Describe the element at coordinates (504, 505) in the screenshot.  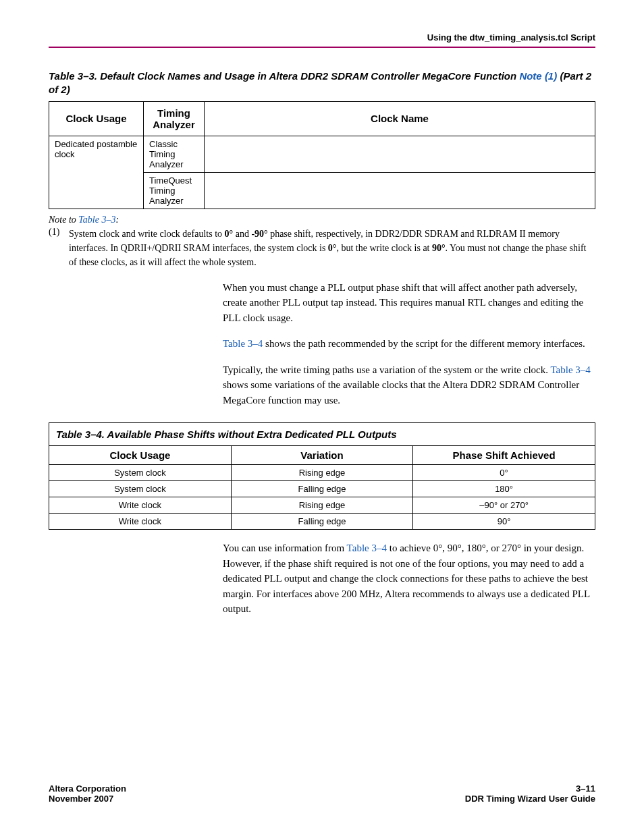
I see `cell-phase: –90° or 270°` at that location.